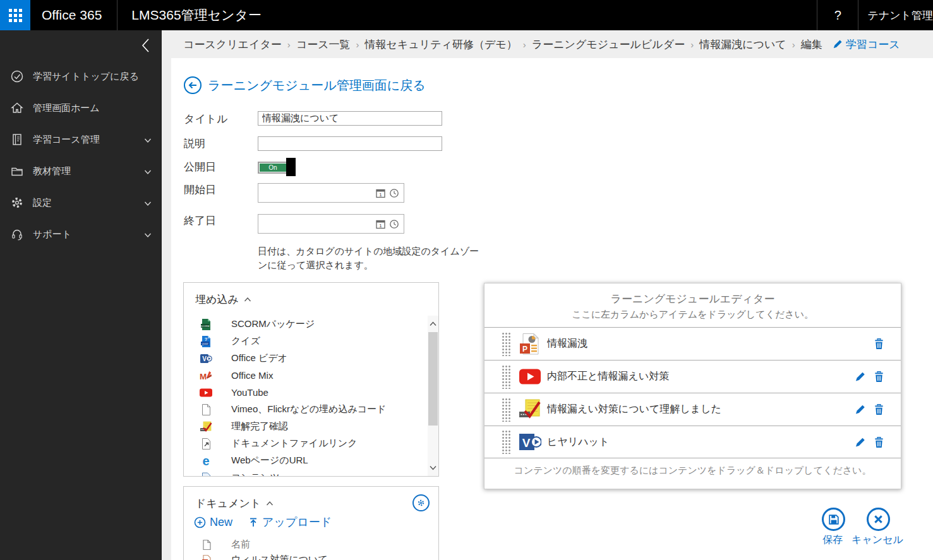 Image resolution: width=933 pixels, height=560 pixels. Describe the element at coordinates (81, 234) in the screenshot. I see `sidebar-item-support: サポート` at that location.